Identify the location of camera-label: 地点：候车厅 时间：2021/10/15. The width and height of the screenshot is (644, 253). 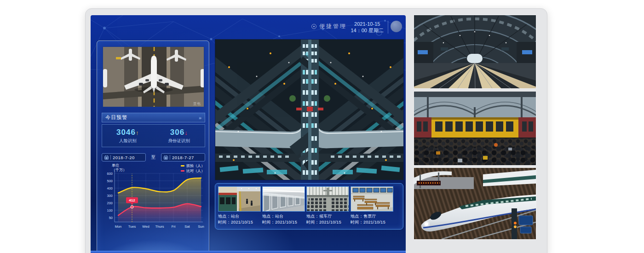
(328, 219).